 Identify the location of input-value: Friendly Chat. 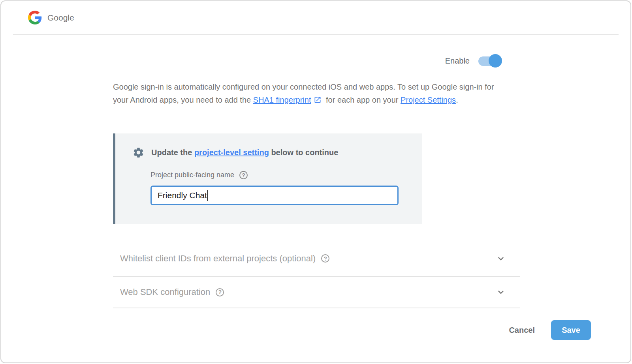
(182, 195).